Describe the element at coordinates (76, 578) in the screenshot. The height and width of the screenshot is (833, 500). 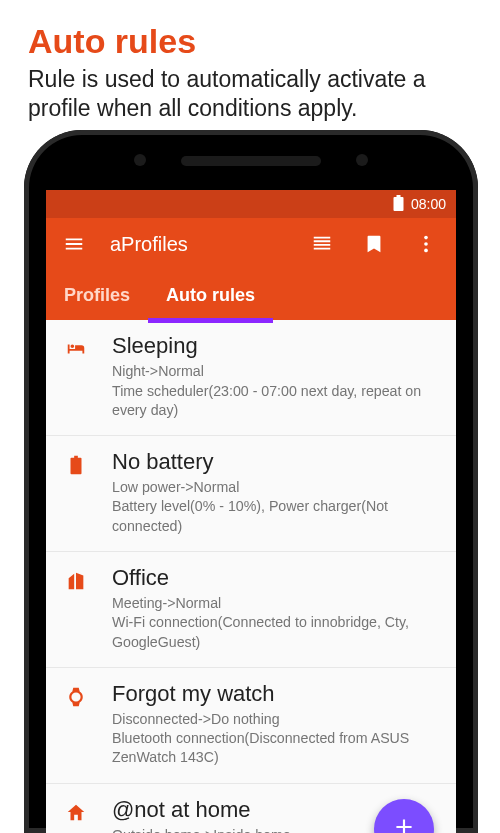
I see `building-icon` at that location.